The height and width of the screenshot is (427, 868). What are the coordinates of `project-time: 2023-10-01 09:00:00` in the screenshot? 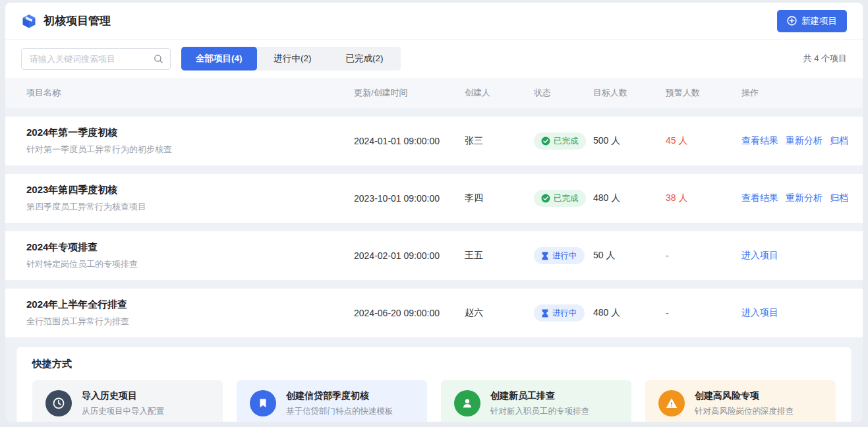 It's located at (409, 198).